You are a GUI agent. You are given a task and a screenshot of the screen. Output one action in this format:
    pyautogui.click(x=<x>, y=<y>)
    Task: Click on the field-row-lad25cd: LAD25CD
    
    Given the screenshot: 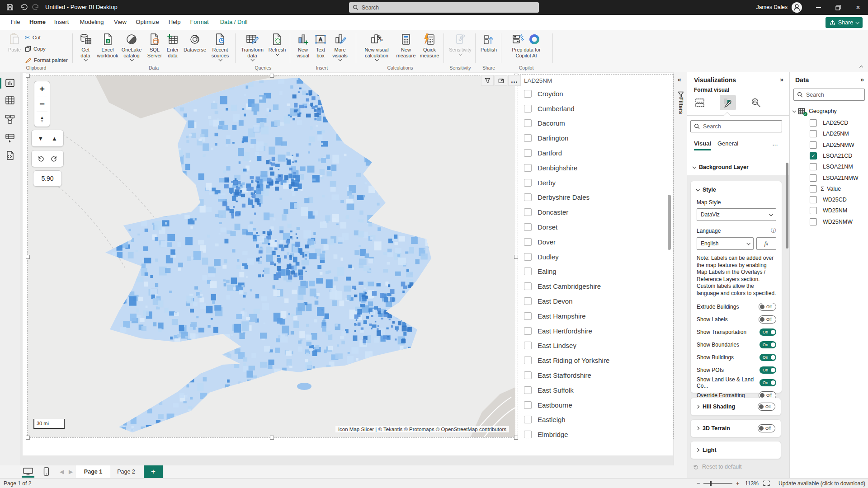 What is the action you would take?
    pyautogui.click(x=829, y=123)
    